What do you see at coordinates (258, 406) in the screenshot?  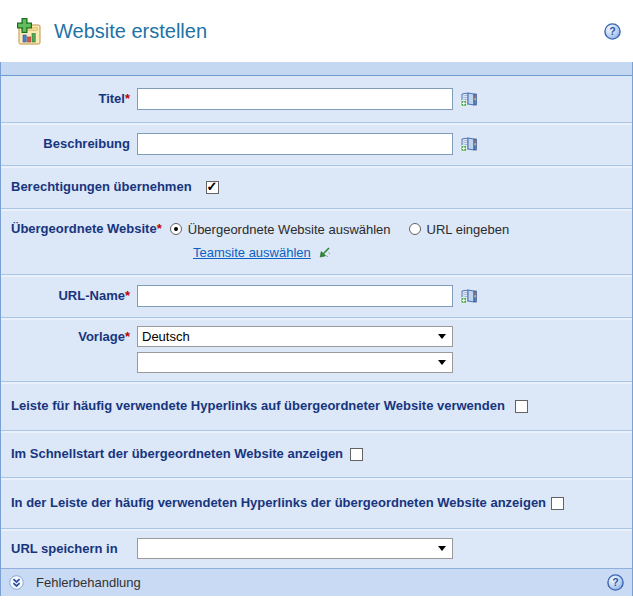 I see `topnav-verwenden-label: Leiste für häufig verwendete Hyperlinks …` at bounding box center [258, 406].